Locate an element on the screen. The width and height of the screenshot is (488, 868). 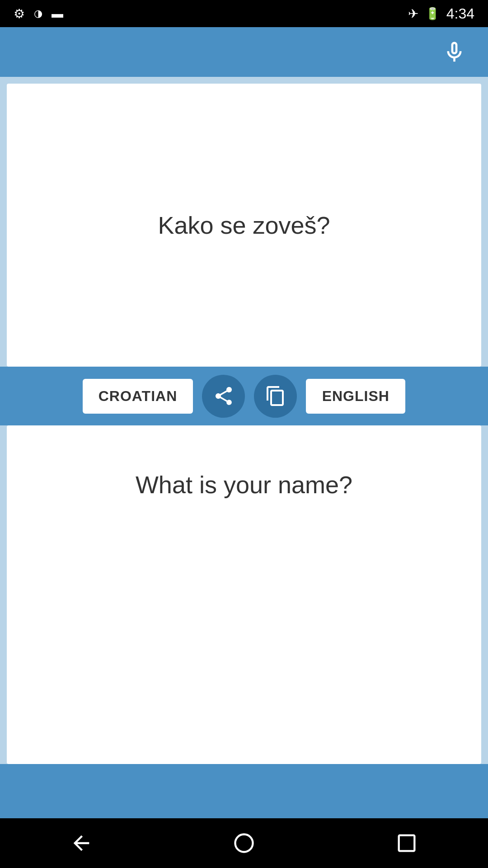
target-translation-text: What is your name? is located at coordinates (244, 485).